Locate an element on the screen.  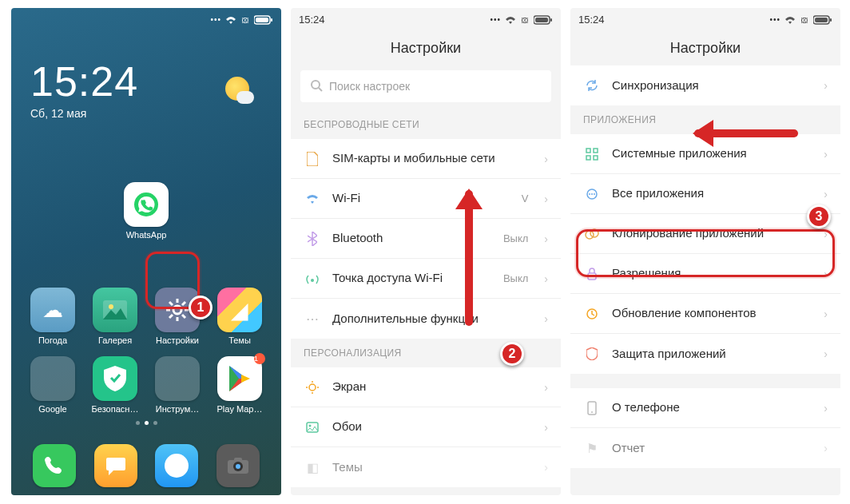
row-updates: Обновление компонентов › is located at coordinates (705, 314).